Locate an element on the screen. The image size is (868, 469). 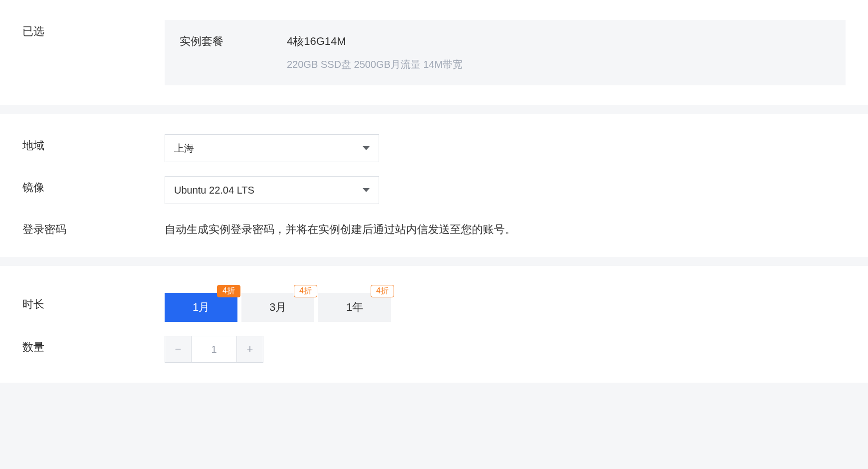
duration-option-text: 3月 is located at coordinates (278, 307).